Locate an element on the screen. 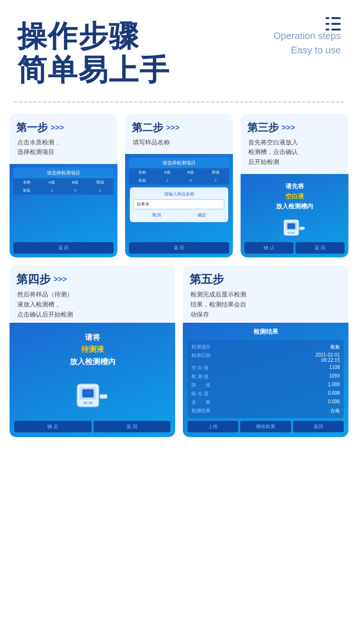  step-2-arrow: >>> is located at coordinates (173, 128).